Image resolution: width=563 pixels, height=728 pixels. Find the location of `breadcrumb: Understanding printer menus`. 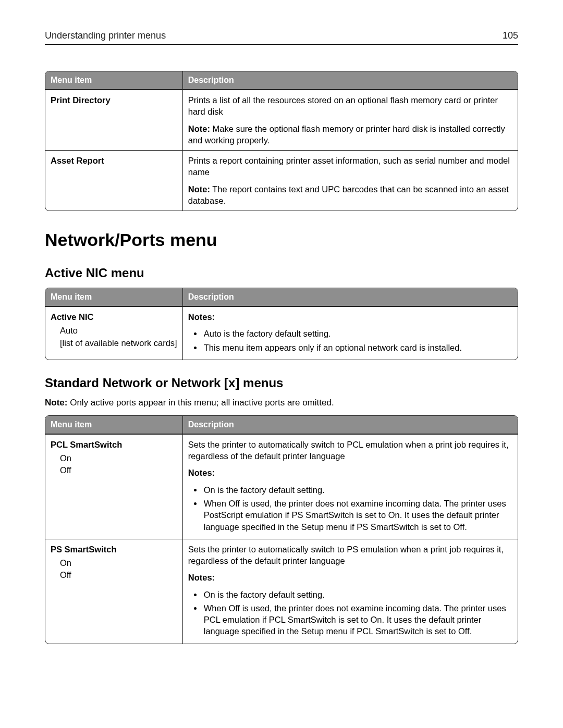

breadcrumb: Understanding printer menus is located at coordinates (105, 35).